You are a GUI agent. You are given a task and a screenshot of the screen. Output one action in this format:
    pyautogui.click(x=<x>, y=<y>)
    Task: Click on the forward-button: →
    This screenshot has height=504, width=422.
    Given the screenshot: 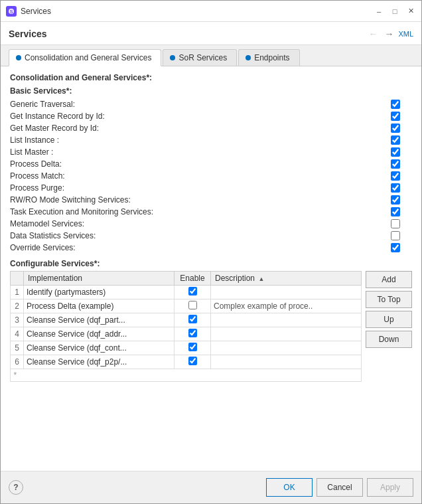 What is the action you would take?
    pyautogui.click(x=389, y=34)
    